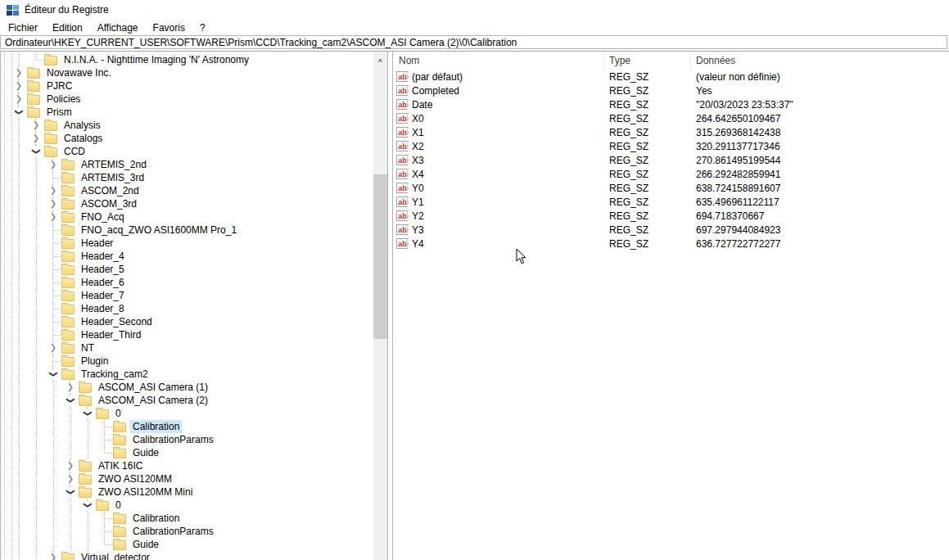  I want to click on value-row-y4: Y4REG_SZ636.727722772277, so click(671, 244).